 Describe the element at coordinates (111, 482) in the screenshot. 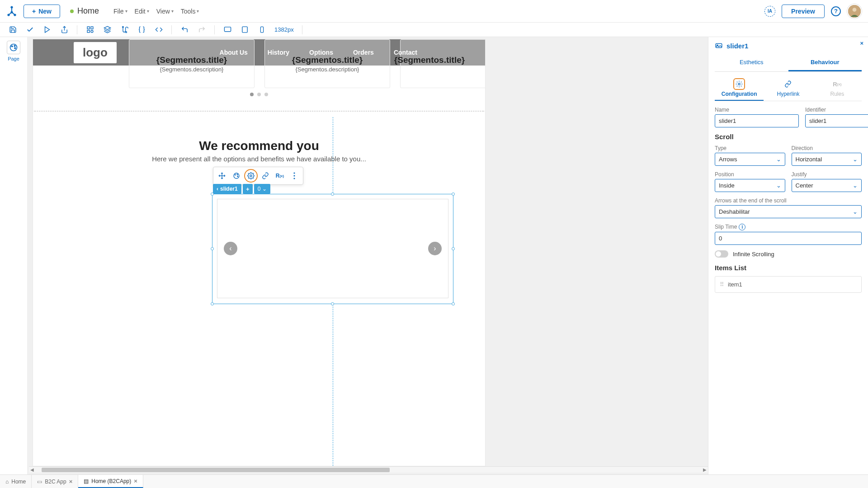

I see `bottom-tab-home-b2capp: ▤ Home (B2CApp) ×` at that location.